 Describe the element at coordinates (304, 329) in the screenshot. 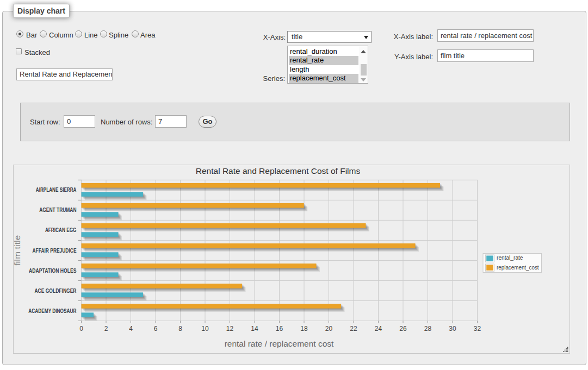

I see `svg-text: 18` at that location.